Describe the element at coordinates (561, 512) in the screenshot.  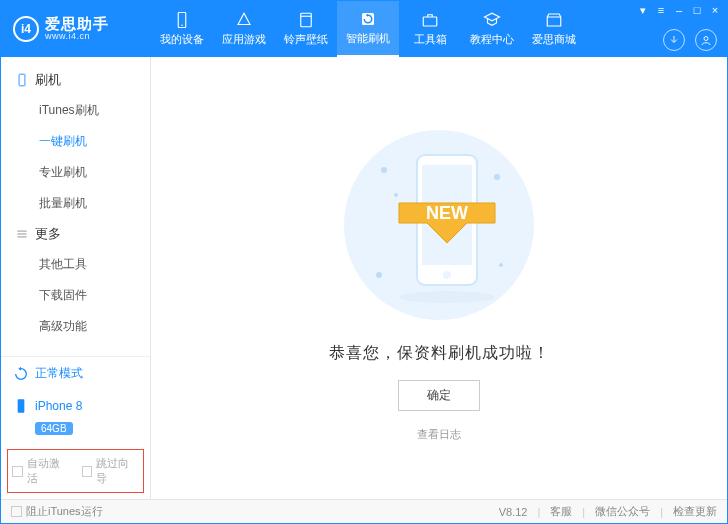
I see `support-link: 客服` at that location.